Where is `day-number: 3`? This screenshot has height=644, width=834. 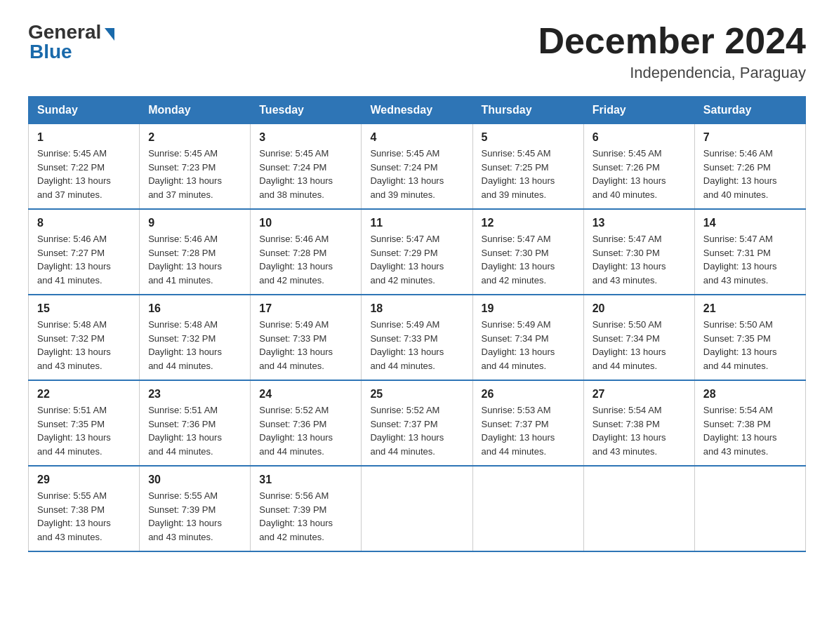 day-number: 3 is located at coordinates (306, 137).